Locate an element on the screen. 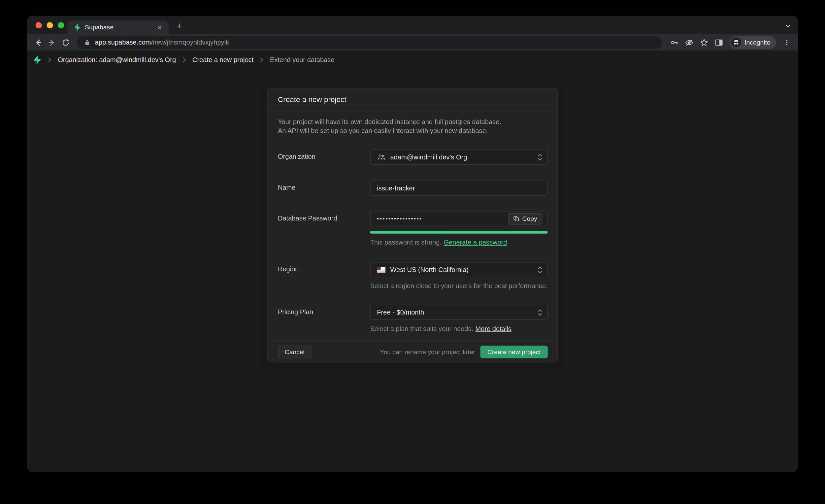 The width and height of the screenshot is (825, 504). copy-label: Copy is located at coordinates (530, 218).